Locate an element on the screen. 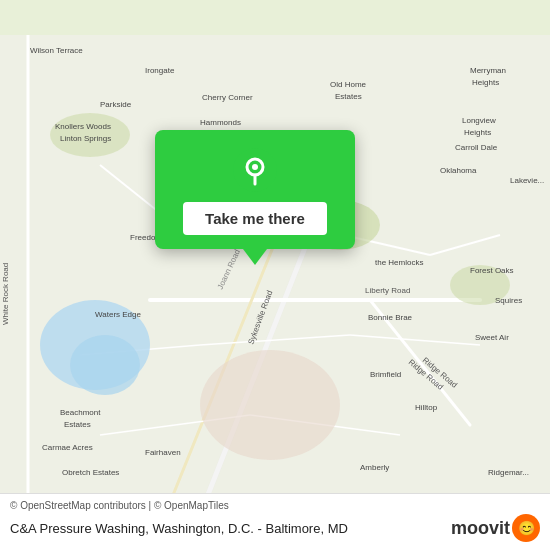 This screenshot has height=550, width=550. svg-text: Lakevie... is located at coordinates (527, 180).